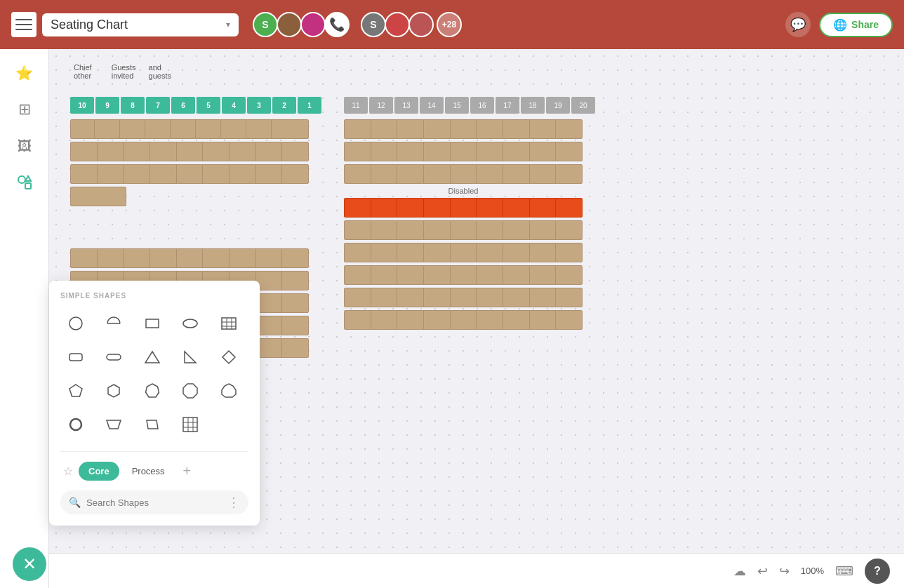  What do you see at coordinates (154, 467) in the screenshot?
I see `shapes-tabs-row: ☆ Core Process +` at bounding box center [154, 467].